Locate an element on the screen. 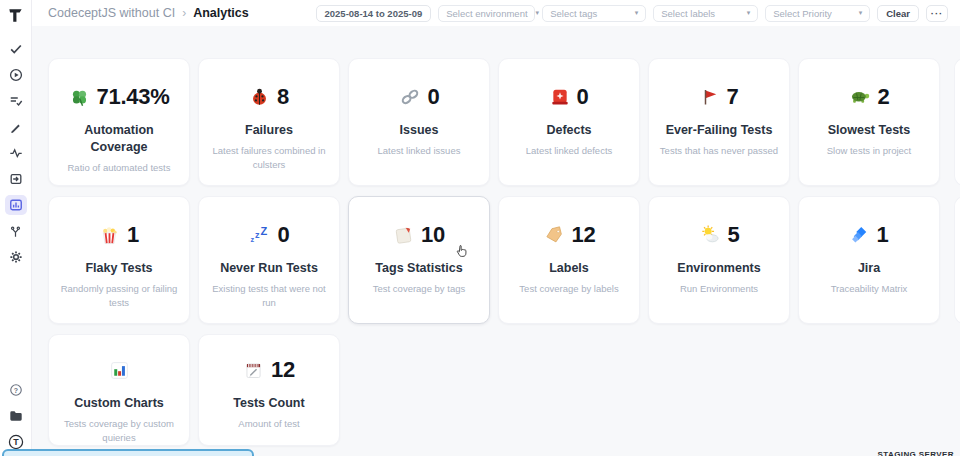  card-title: Ever-Failing Tests is located at coordinates (720, 130).